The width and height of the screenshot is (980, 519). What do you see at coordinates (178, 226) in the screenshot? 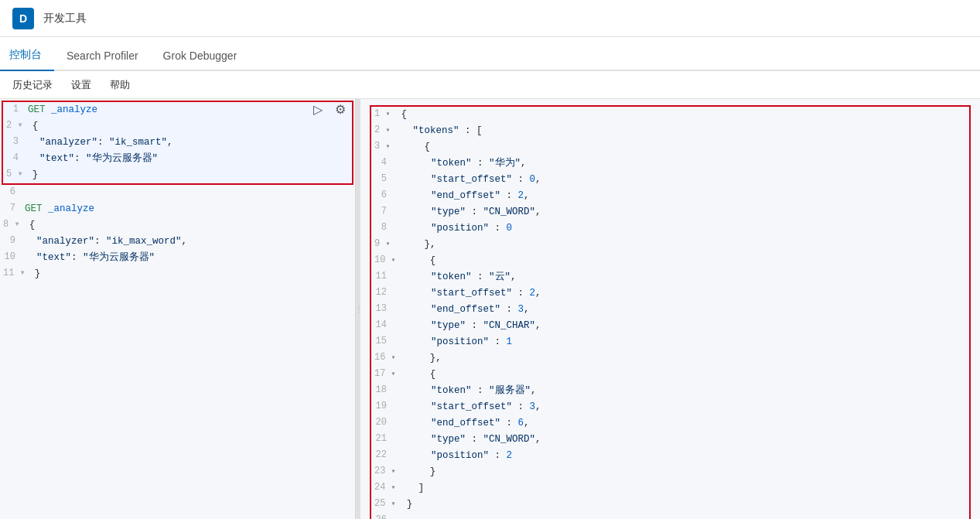
I see `code-line: 8 ▾ {` at bounding box center [178, 226].